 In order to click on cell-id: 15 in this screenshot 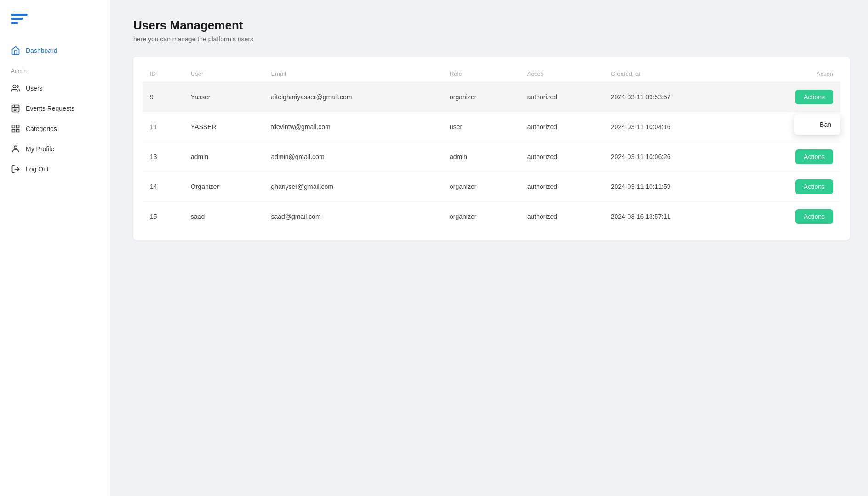, I will do `click(163, 217)`.